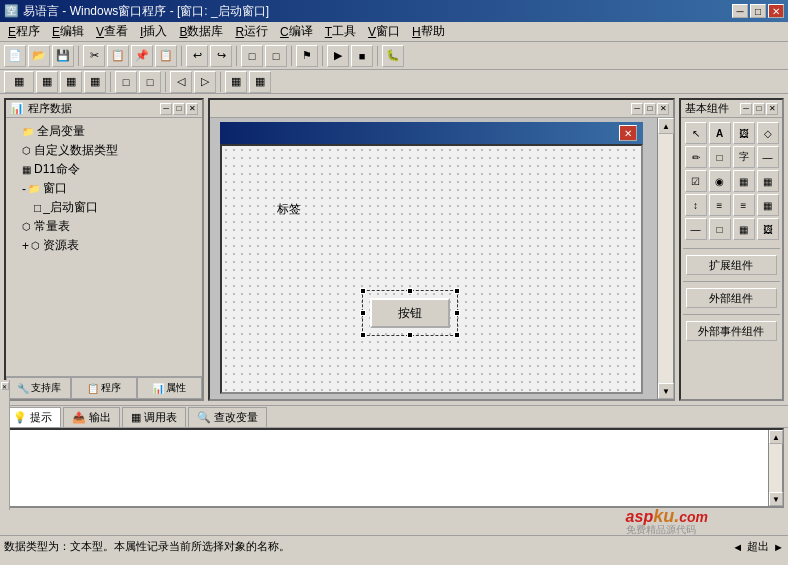 The width and height of the screenshot is (788, 565). What do you see at coordinates (197, 56) in the screenshot?
I see `tb-undo: ↩` at bounding box center [197, 56].